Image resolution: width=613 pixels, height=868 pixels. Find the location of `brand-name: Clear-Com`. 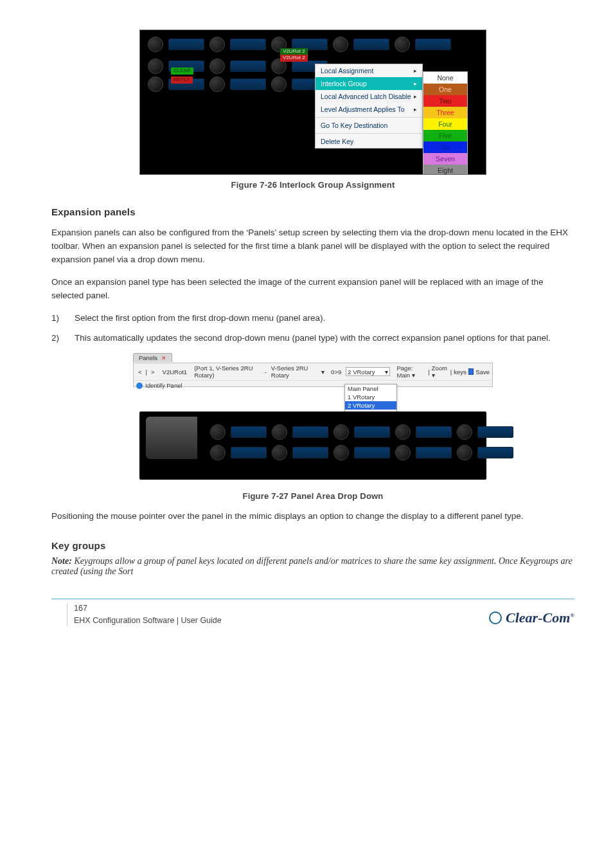

brand-name: Clear-Com is located at coordinates (538, 617).